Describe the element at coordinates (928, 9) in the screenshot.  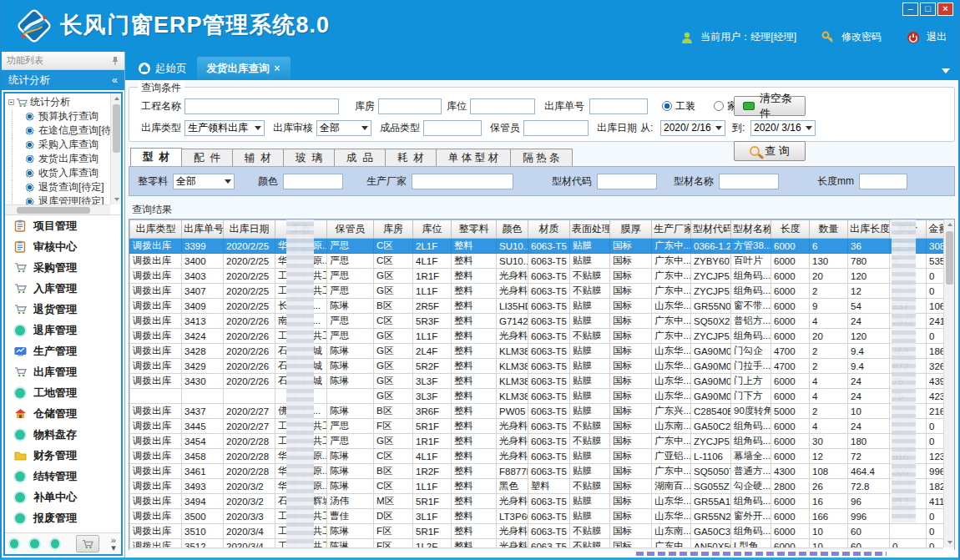
I see `maximize-button: □` at that location.